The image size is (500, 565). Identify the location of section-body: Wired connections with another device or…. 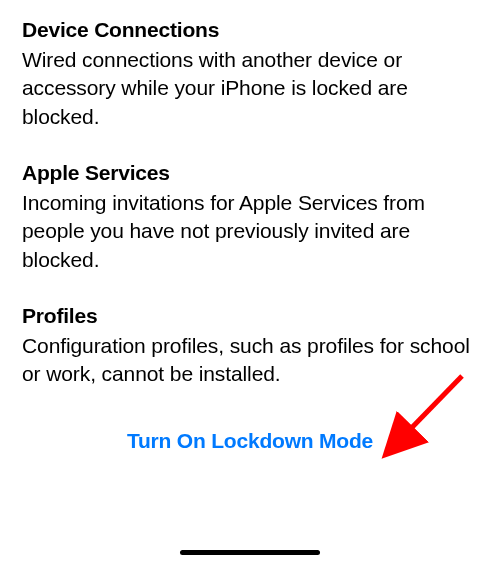
(250, 88).